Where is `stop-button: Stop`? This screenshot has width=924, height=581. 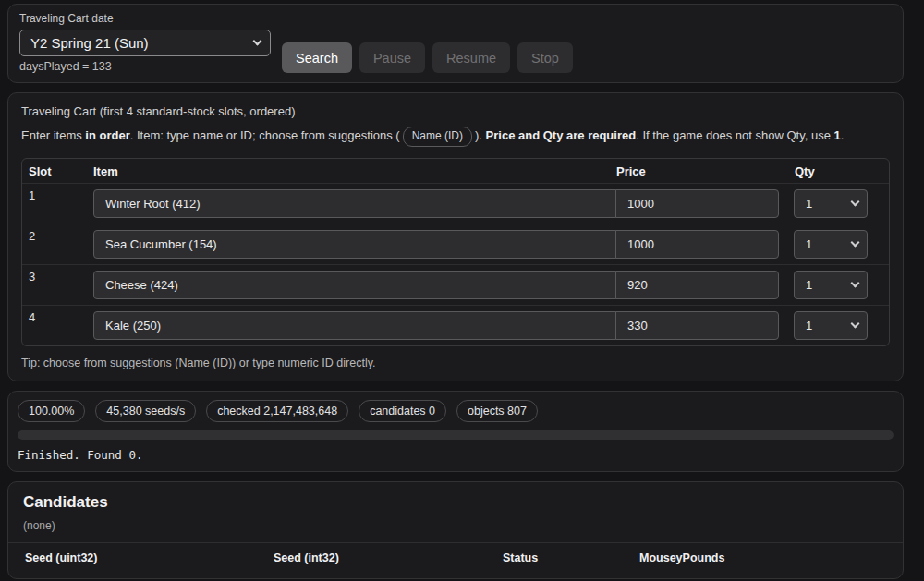 stop-button: Stop is located at coordinates (545, 57).